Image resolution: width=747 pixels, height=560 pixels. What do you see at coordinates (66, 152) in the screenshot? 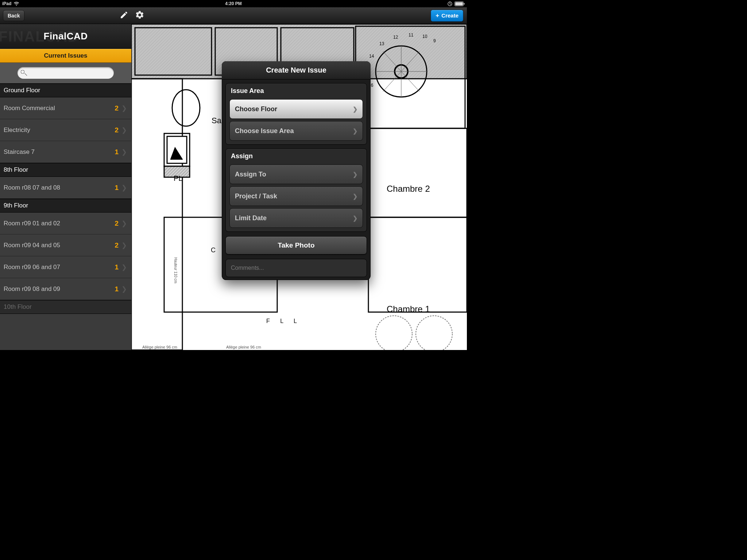
I see `list-item: Staircase 71❯` at bounding box center [66, 152].